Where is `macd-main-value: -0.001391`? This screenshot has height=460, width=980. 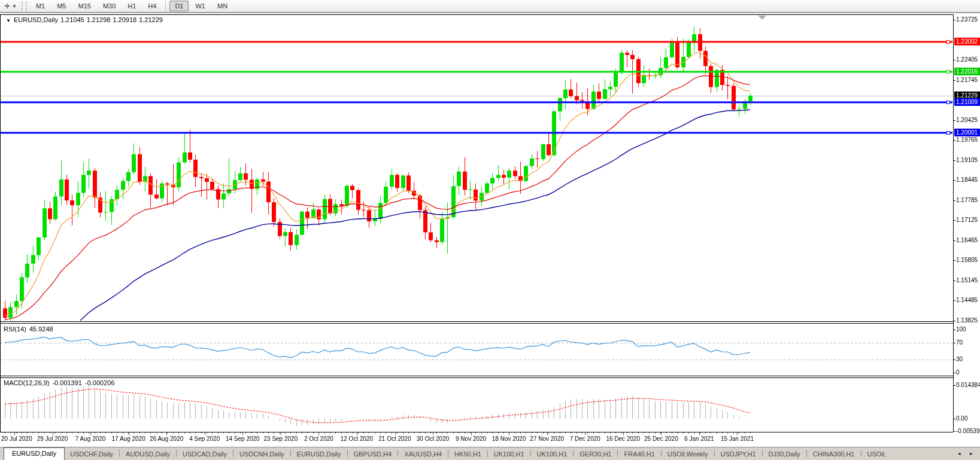
macd-main-value: -0.001391 is located at coordinates (67, 383).